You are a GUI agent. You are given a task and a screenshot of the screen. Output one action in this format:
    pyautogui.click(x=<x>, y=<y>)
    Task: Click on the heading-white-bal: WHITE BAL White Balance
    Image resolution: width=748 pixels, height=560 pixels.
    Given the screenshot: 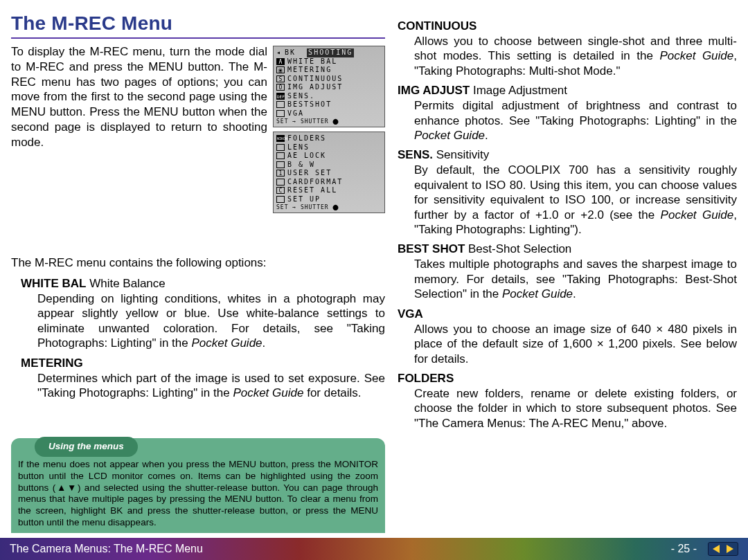 What is the action you would take?
    pyautogui.click(x=203, y=284)
    